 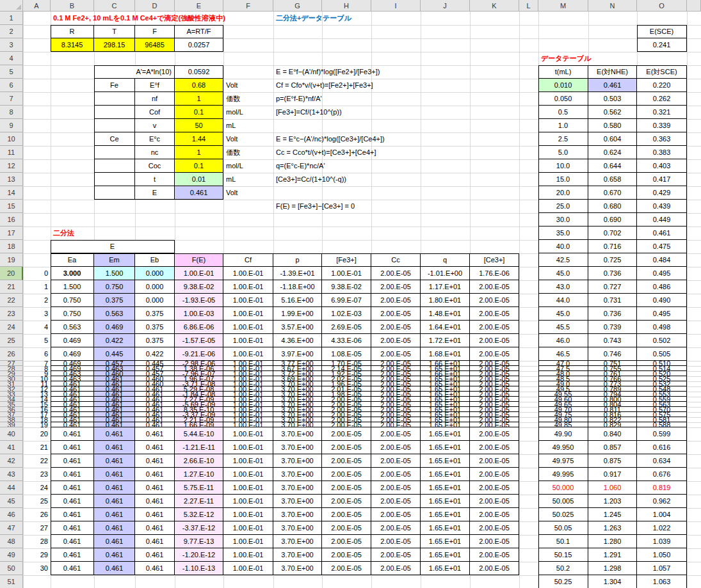 What do you see at coordinates (37, 541) in the screenshot?
I see `cell-A48: 28` at bounding box center [37, 541].